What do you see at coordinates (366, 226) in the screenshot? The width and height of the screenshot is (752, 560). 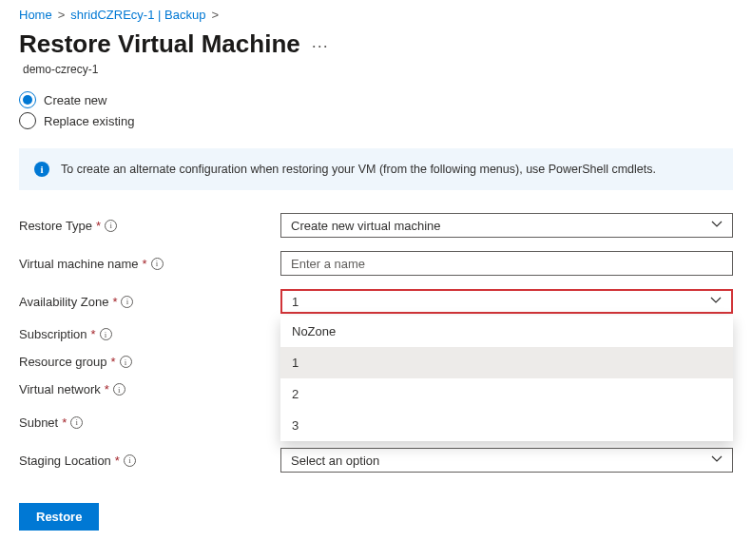 I see `select-value: Create new virtual machine` at bounding box center [366, 226].